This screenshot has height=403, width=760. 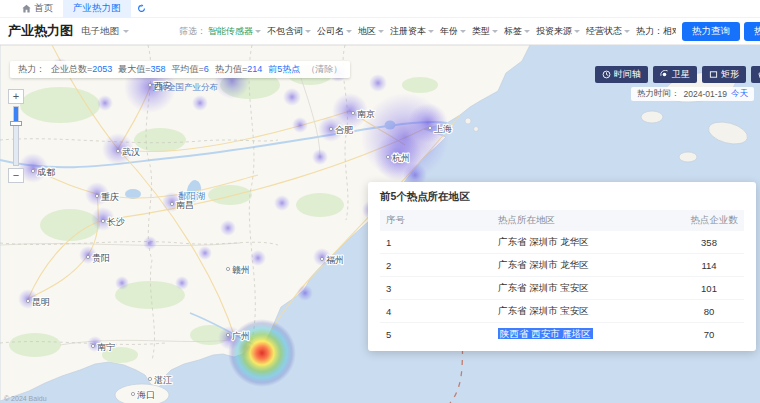 I want to click on heat-stats-bar: 热力： 企业总数=2053 最大值=358 平均值=6 热力值=214 前5热点…, so click(x=180, y=70).